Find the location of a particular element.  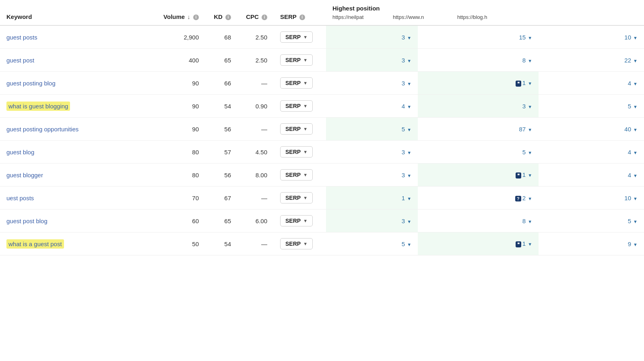

keyword-link: what is a guest post is located at coordinates (35, 244).